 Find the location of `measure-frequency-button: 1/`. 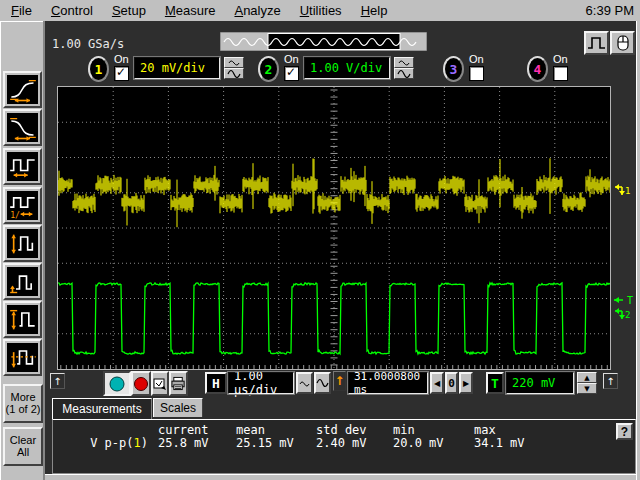

measure-frequency-button: 1/ is located at coordinates (22, 206).